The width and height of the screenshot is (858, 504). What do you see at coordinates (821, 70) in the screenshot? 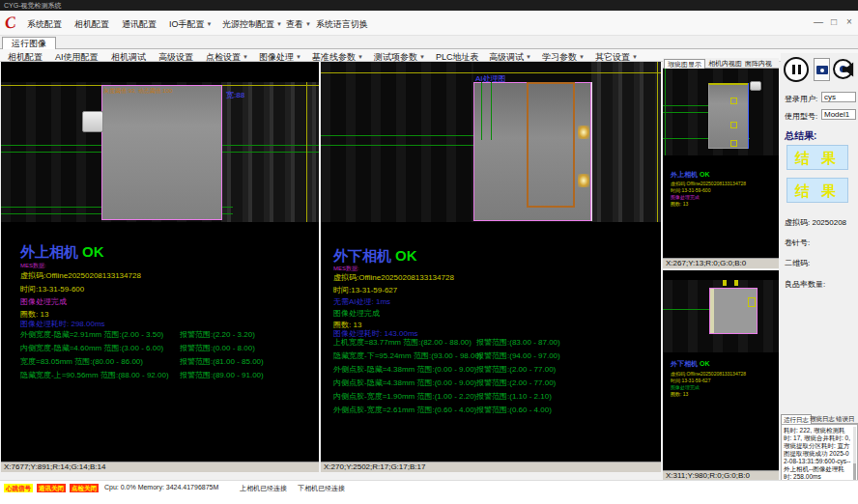
I see `camera-button` at bounding box center [821, 70].